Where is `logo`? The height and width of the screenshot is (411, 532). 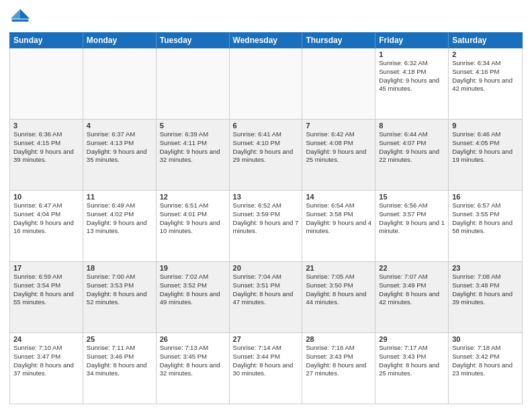
logo is located at coordinates (21, 17).